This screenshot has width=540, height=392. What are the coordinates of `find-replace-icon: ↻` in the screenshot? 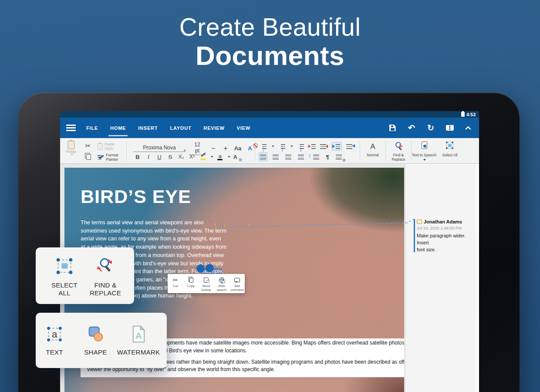 It's located at (398, 145).